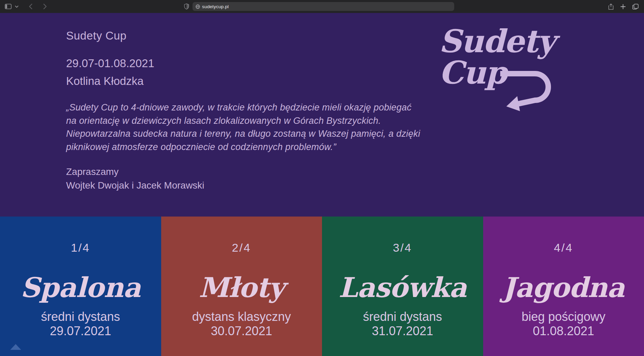 Image resolution: width=644 pixels, height=356 pixels. Describe the element at coordinates (215, 7) in the screenshot. I see `url-text: sudetycup.pl` at that location.